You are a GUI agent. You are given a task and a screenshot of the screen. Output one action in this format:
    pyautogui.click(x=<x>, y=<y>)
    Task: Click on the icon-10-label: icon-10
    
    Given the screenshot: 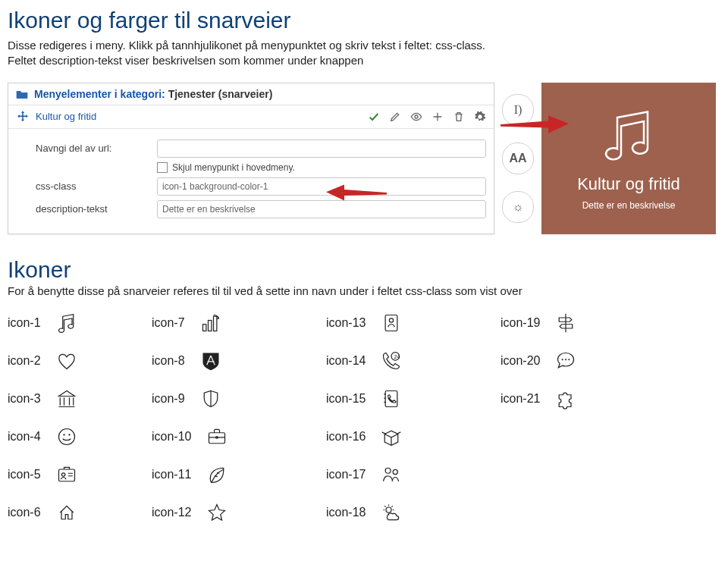 What is the action you would take?
    pyautogui.click(x=171, y=437)
    